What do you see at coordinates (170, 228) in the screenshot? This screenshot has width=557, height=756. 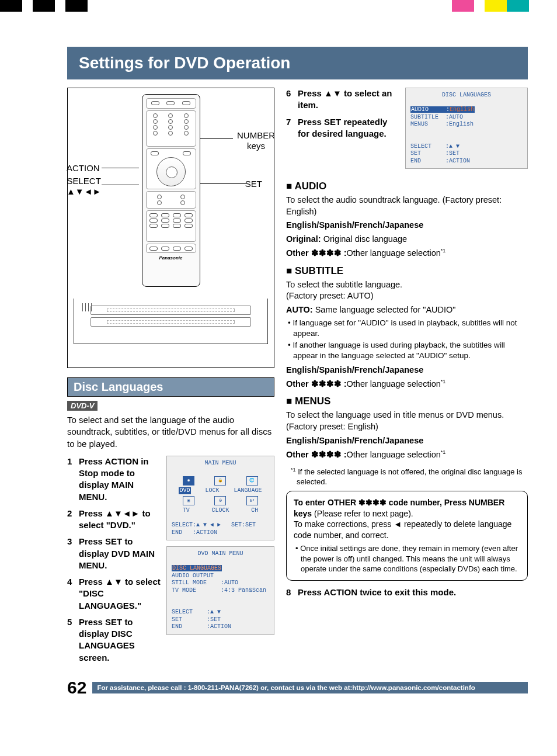 I see `remote-diagram: ACTION SELECT ▲▼◄► NUMBER keys SET` at bounding box center [170, 228].